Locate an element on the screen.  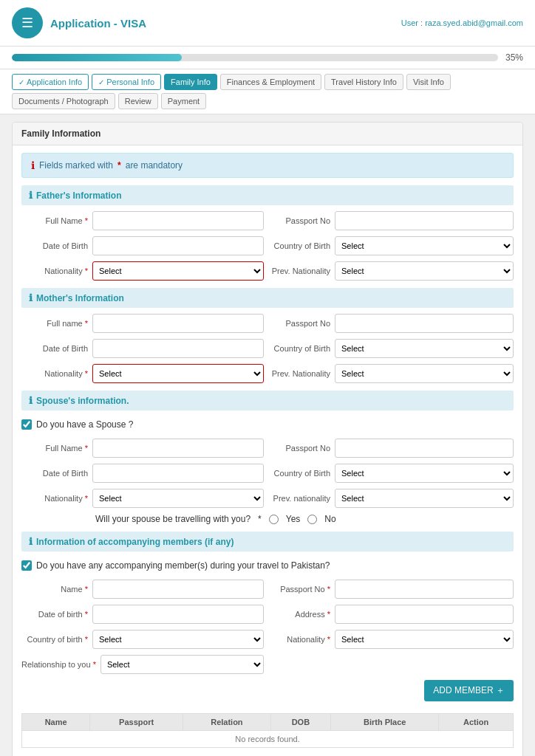
spouse-dob-input is located at coordinates (178, 473).